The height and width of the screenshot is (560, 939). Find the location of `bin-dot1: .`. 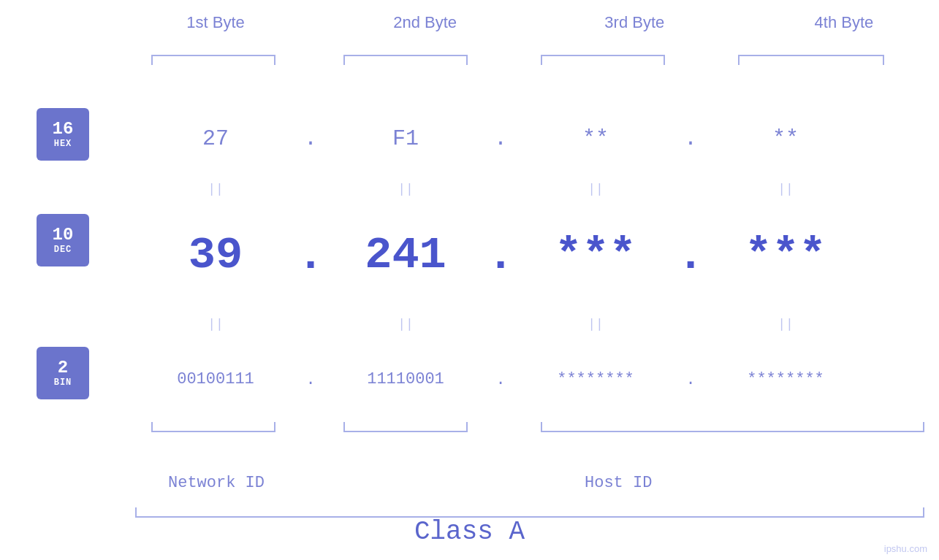

bin-dot1: . is located at coordinates (311, 380).